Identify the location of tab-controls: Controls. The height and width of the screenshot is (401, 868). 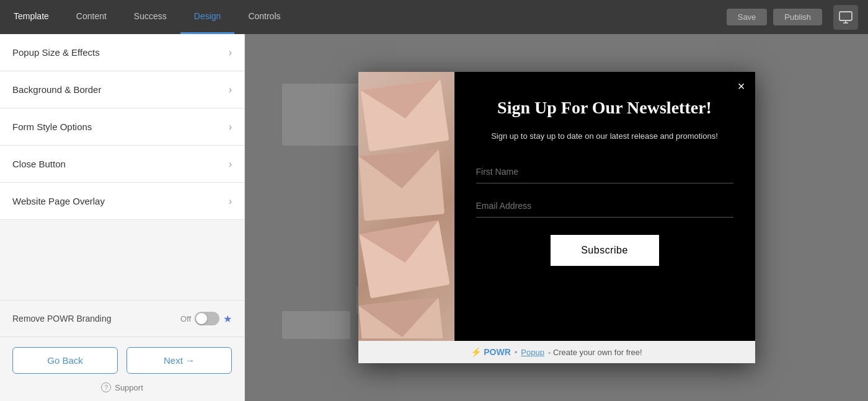
(264, 17).